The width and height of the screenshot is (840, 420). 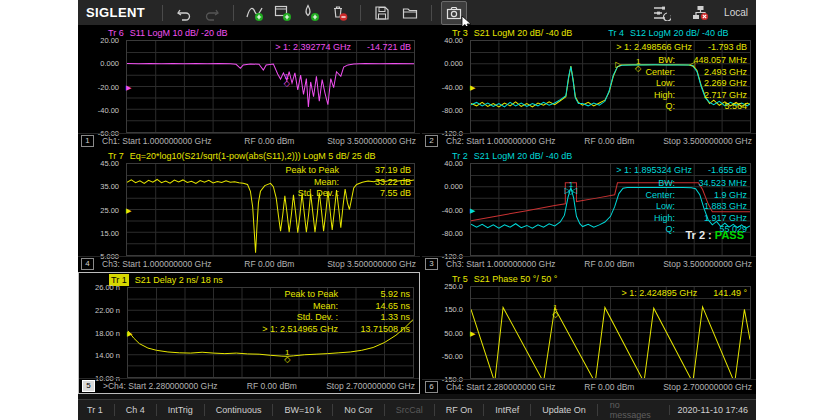 I want to click on plot-area: ▶1◇▷◁> 1: 1.895324 GHz-1.655 dBBW:34.523…, so click(x=610, y=210).